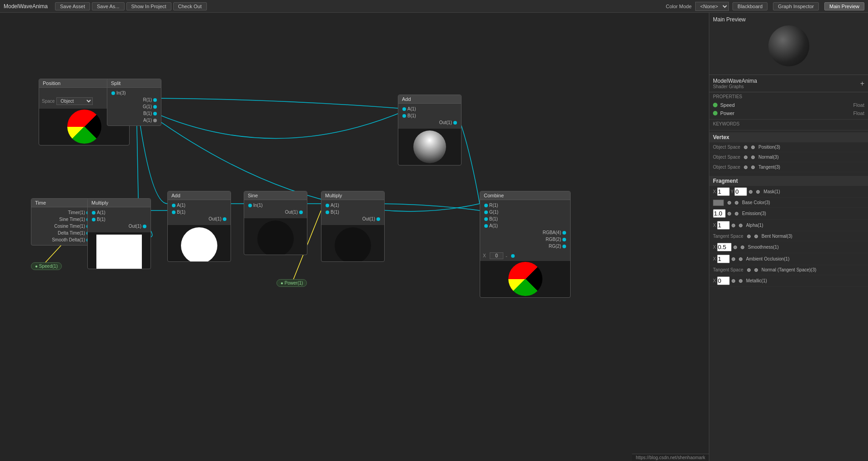  What do you see at coordinates (199, 195) in the screenshot?
I see `add-mid-header: Add` at bounding box center [199, 195].